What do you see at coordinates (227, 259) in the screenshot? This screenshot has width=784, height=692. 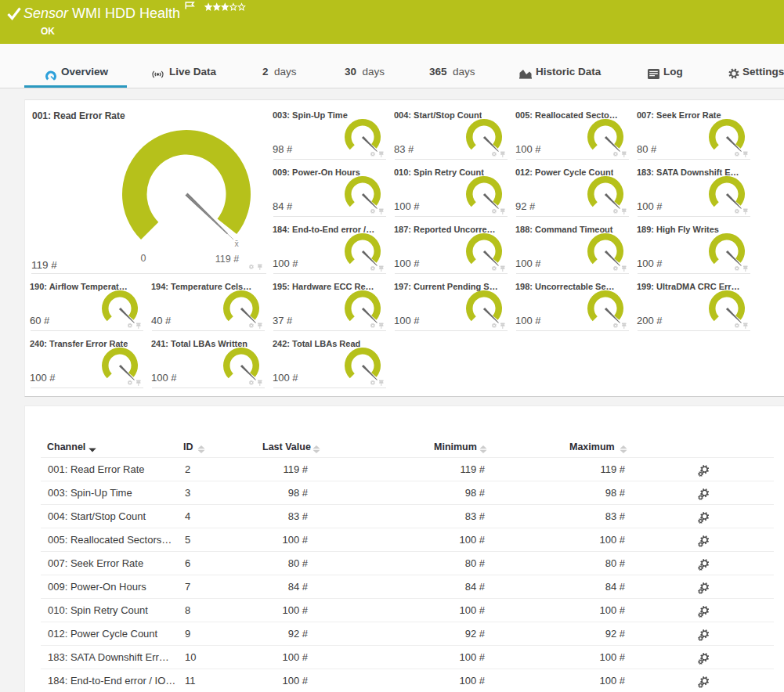 I see `svg-text: 119 #` at bounding box center [227, 259].